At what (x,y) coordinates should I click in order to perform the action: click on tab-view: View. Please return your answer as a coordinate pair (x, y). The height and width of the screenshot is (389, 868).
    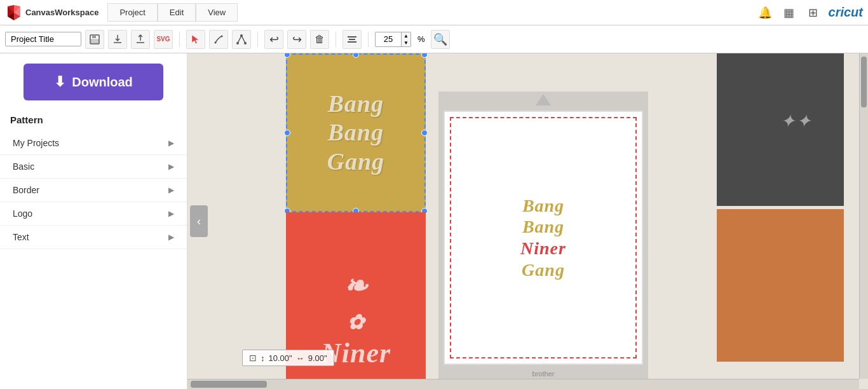
    Looking at the image, I should click on (217, 13).